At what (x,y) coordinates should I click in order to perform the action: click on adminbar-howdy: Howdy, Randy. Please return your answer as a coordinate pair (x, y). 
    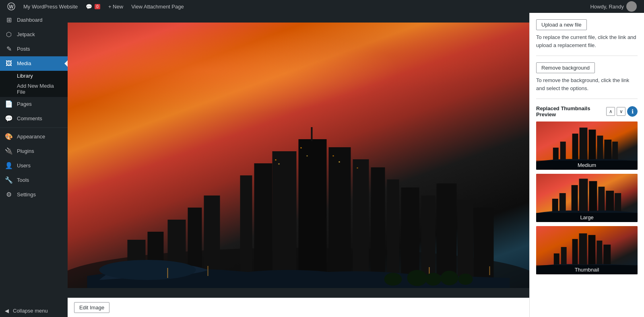
    Looking at the image, I should click on (613, 6).